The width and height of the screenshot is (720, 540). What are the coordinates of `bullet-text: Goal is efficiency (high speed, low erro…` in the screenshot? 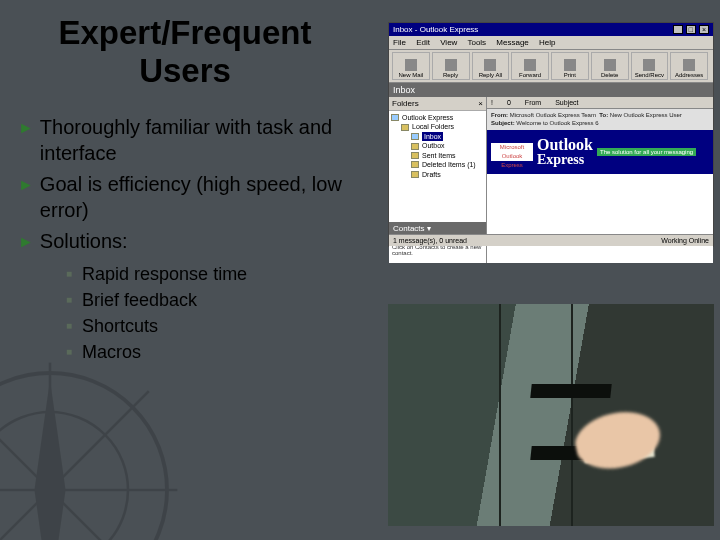 It's located at (209, 198).